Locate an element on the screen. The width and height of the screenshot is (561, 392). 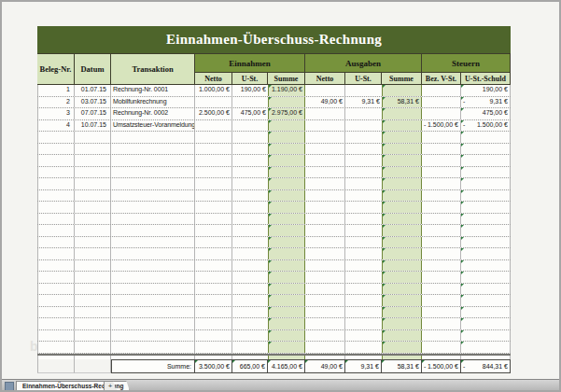
sheet-cell: 10.07.15 is located at coordinates (93, 126).